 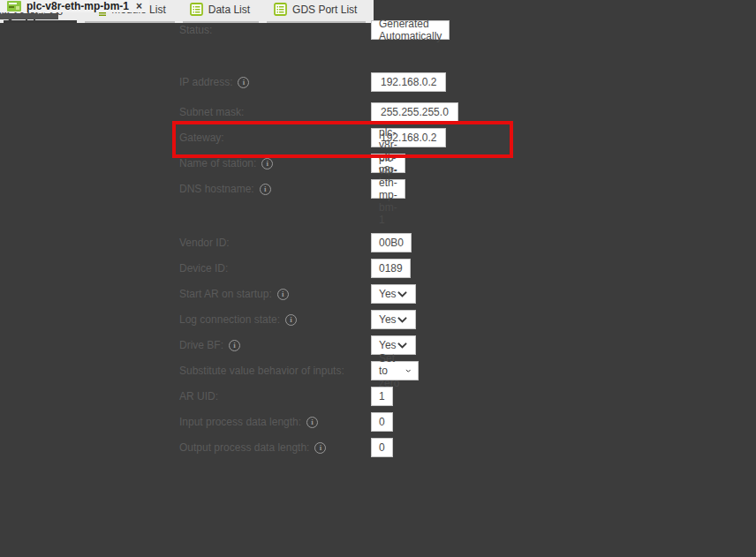 What do you see at coordinates (316, 11) in the screenshot?
I see `tab-gds-port-list: GDS Port List` at bounding box center [316, 11].